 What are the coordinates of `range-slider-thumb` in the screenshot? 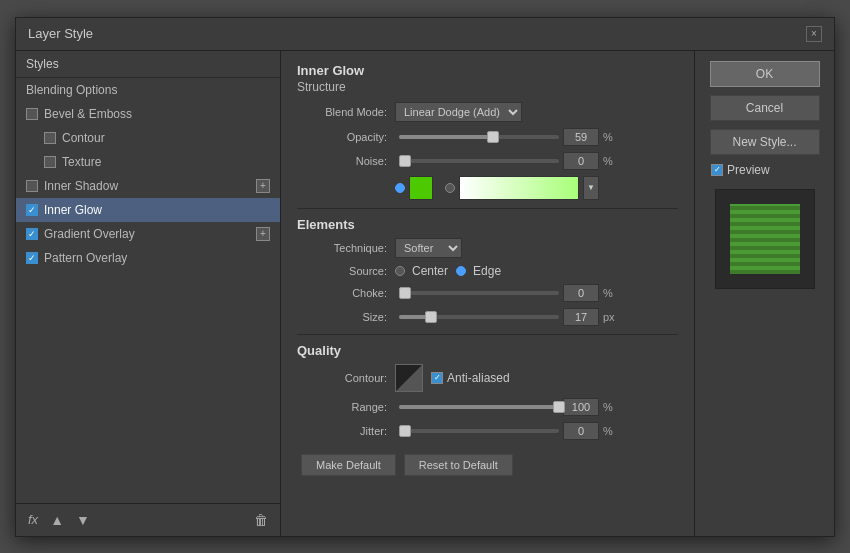 It's located at (559, 407).